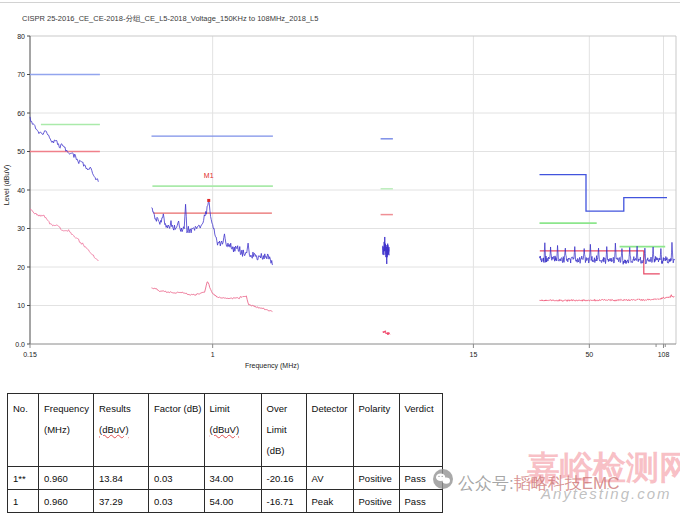  Describe the element at coordinates (604, 468) in the screenshot. I see `watermark-site-name: 嘉峪检测网` at that location.